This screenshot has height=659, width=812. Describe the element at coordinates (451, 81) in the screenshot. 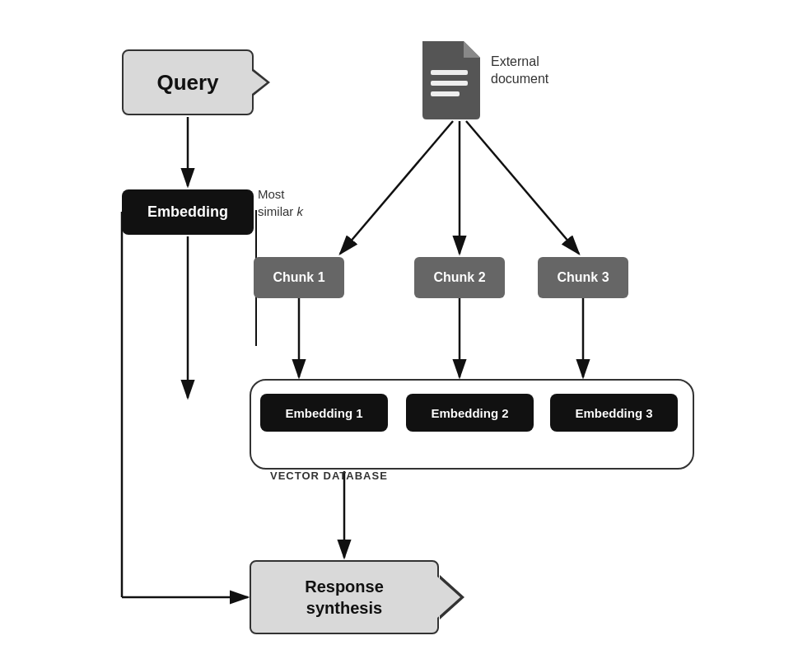

I see `external-doc-icon` at that location.